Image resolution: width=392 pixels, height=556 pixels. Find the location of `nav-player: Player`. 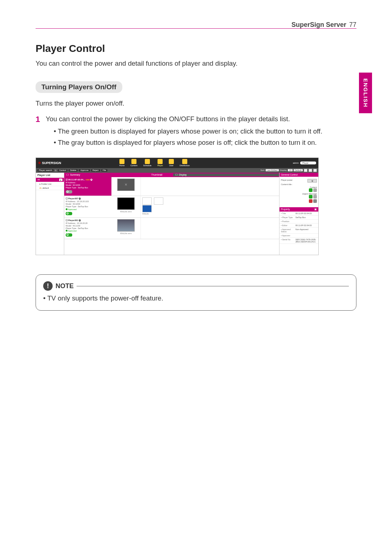

nav-player: Player is located at coordinates (160, 163).